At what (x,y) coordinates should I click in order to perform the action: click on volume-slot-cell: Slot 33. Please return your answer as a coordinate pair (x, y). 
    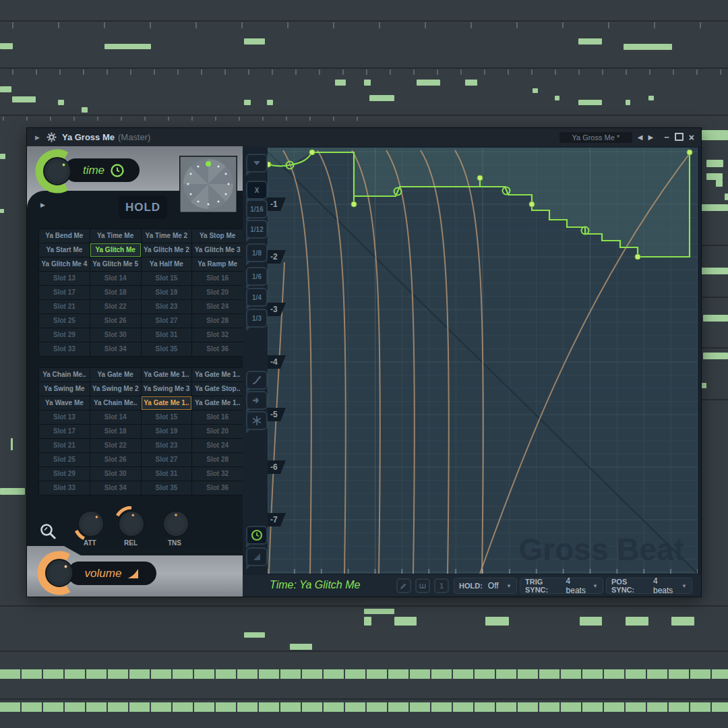
    Looking at the image, I should click on (65, 488).